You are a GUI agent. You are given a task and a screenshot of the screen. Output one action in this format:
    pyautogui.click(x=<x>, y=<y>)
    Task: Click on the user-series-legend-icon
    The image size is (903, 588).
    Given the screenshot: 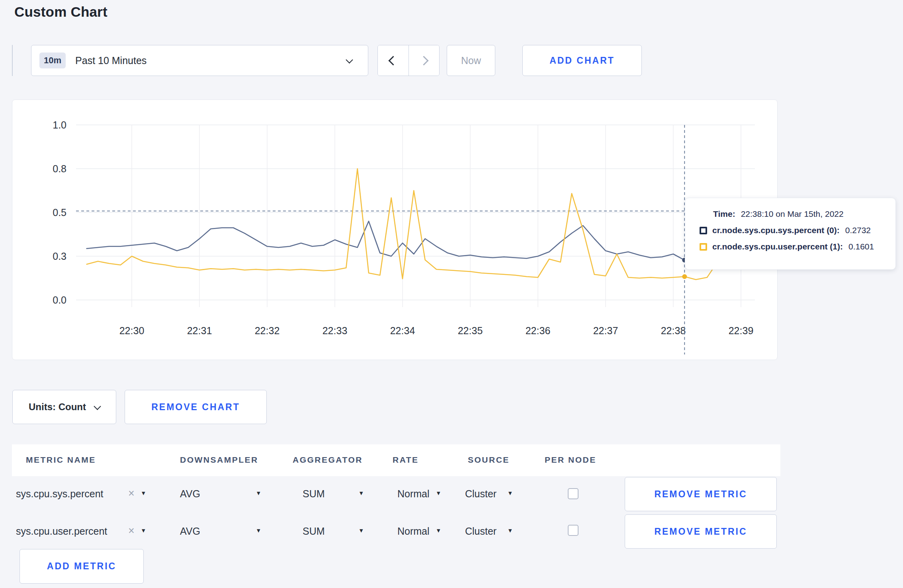 What is the action you would take?
    pyautogui.click(x=703, y=247)
    